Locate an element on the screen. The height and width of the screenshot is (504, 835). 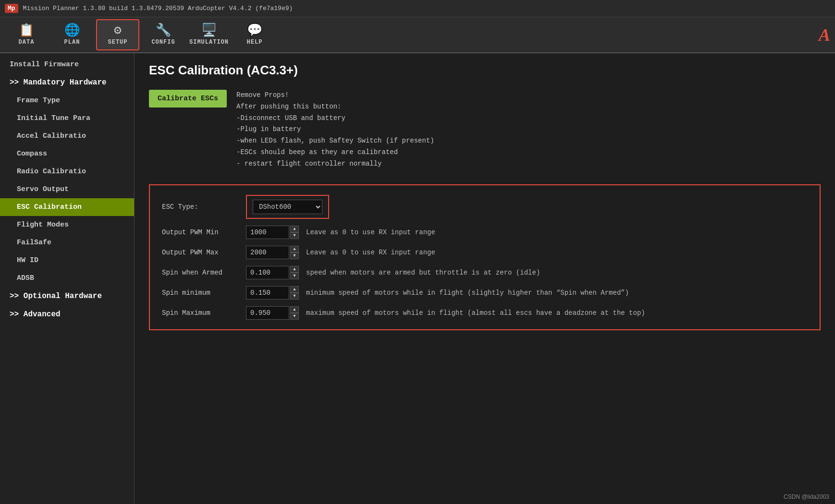
app-logo: Mp is located at coordinates (12, 9).